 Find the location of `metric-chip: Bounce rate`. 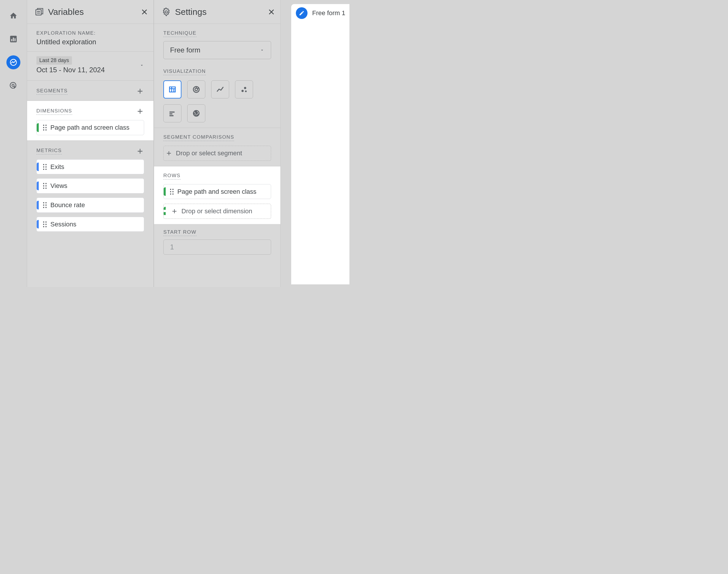

metric-chip: Bounce rate is located at coordinates (90, 205).